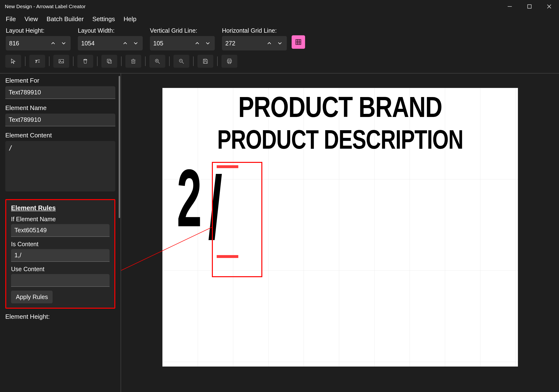 The image size is (559, 392). I want to click on print-tool, so click(229, 61).